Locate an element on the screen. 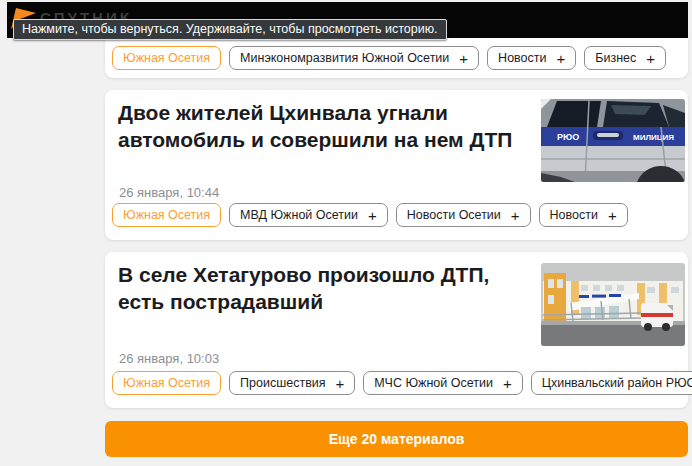 The height and width of the screenshot is (466, 692). tooltip-text: Нажмите, чтобы вернуться. Удерживайте, ч… is located at coordinates (230, 29).